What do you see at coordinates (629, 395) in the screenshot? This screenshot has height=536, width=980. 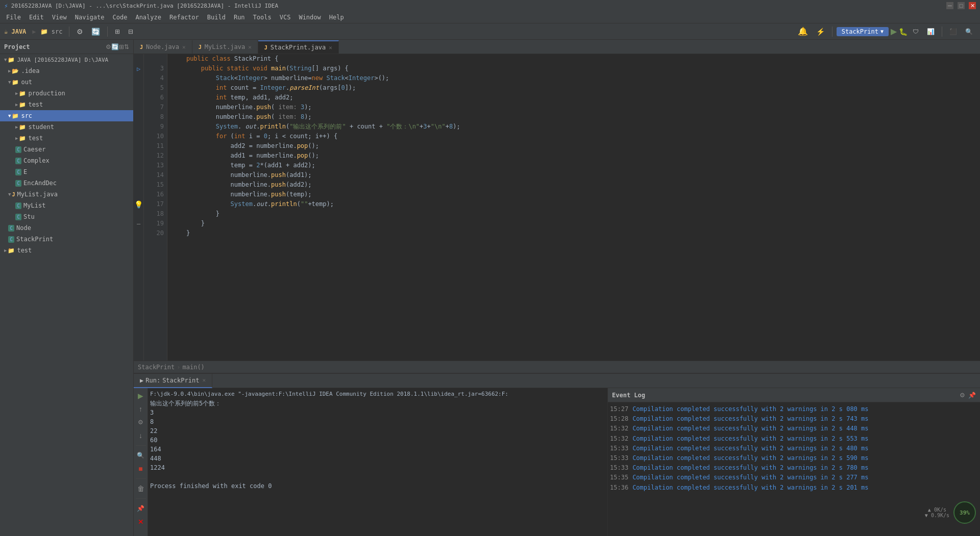 I see `event-log-title: Event Log` at bounding box center [629, 395].